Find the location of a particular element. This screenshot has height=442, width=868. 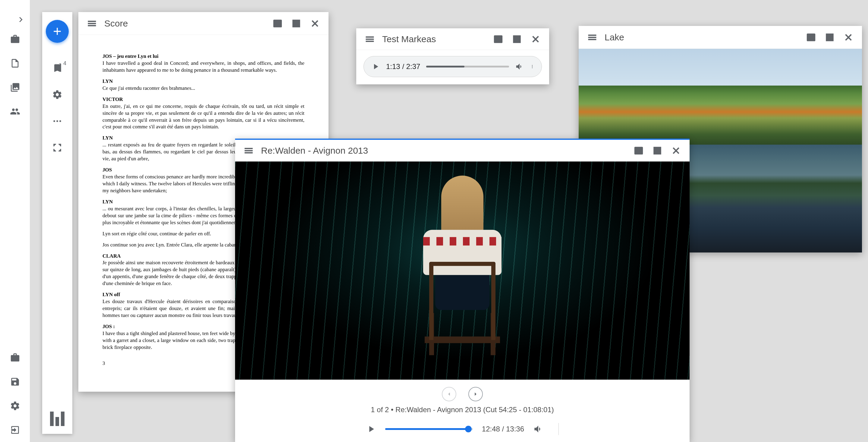

document-icon is located at coordinates (15, 63).